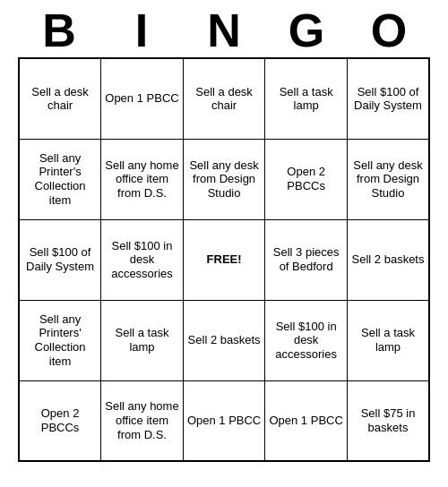 This screenshot has width=448, height=487. Describe the element at coordinates (389, 421) in the screenshot. I see `grid-cell-r4-c4: Sell $75 in baskets` at that location.